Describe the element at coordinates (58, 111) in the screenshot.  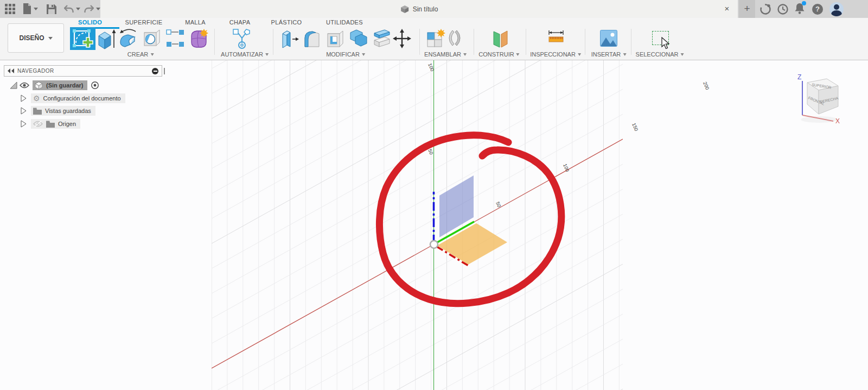
I see `tree-row-saved-views: Vistas guardadas` at that location.